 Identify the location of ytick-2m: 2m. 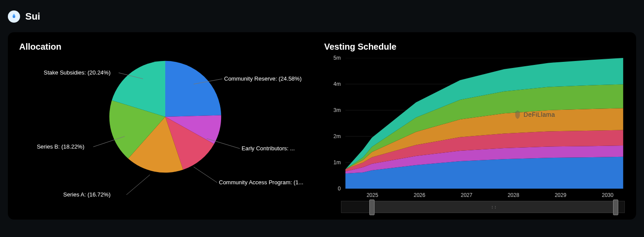
(335, 136).